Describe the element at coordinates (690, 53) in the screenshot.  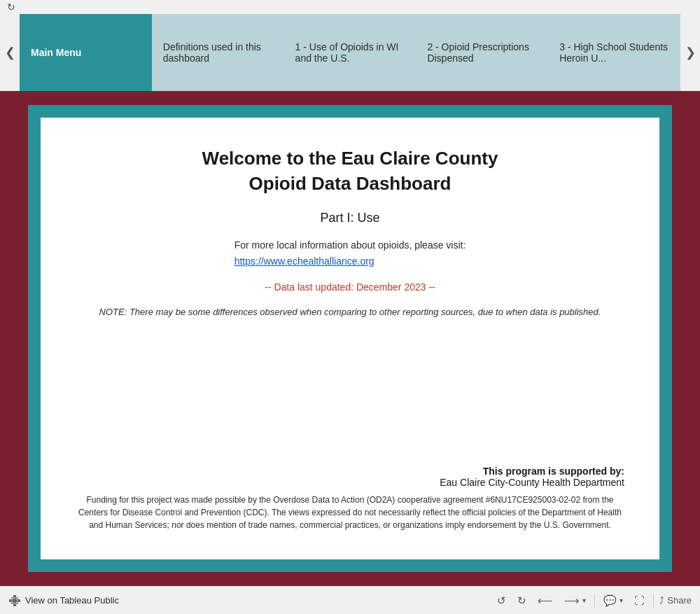
I see `nav-right-arrow: ❯` at that location.